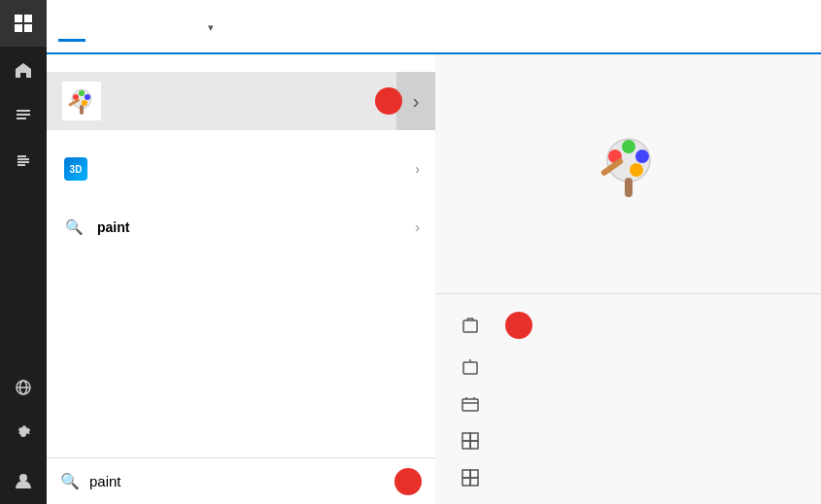  Describe the element at coordinates (76, 169) in the screenshot. I see `paint3d-icon: 3D` at that location.